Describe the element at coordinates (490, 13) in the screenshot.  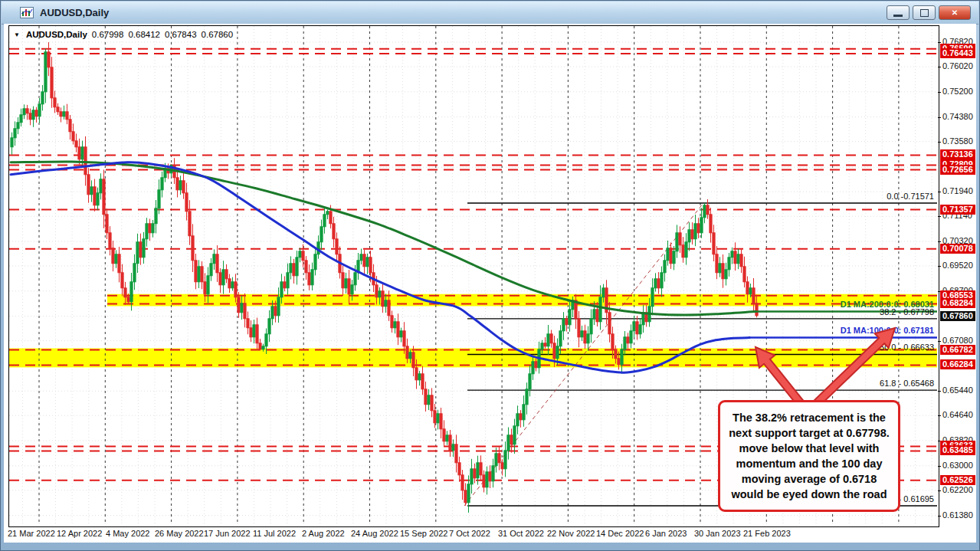
I see `title-bar: AUDUSD,Daily ✕` at that location.